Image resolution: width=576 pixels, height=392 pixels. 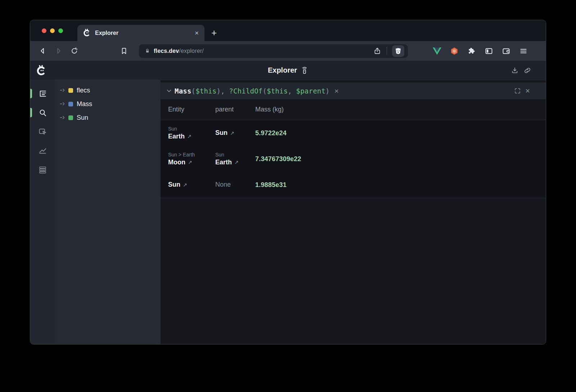 What do you see at coordinates (400, 185) in the screenshot?
I see `mass-value: 1.9885e31` at bounding box center [400, 185].